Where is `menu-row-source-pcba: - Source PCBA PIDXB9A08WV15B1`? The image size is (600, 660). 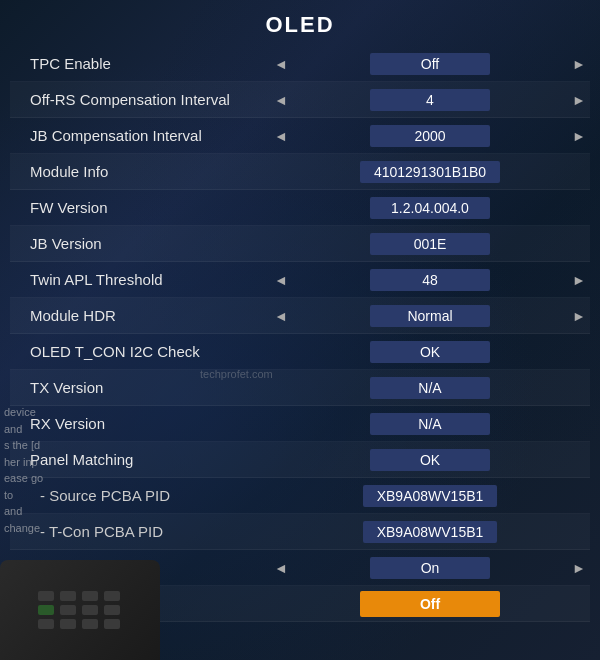 menu-row-source-pcba: - Source PCBA PIDXB9A08WV15B1 is located at coordinates (300, 496).